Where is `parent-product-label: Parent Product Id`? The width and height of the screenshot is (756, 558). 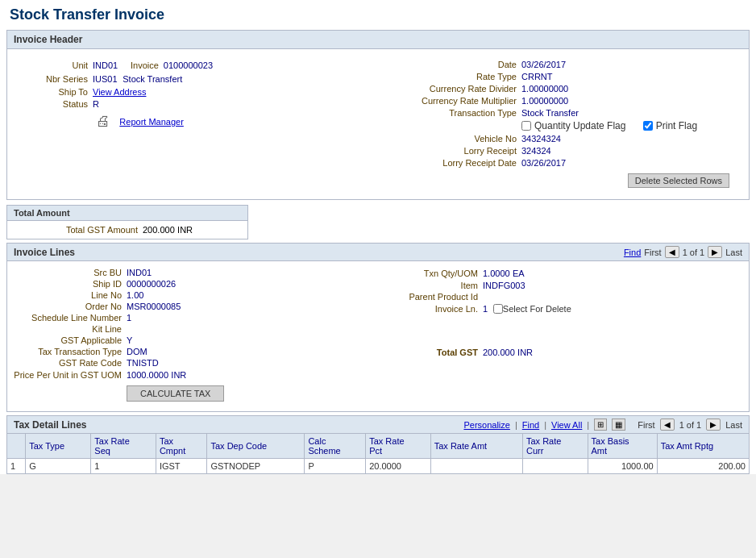
parent-product-label: Parent Product Id is located at coordinates (430, 297).